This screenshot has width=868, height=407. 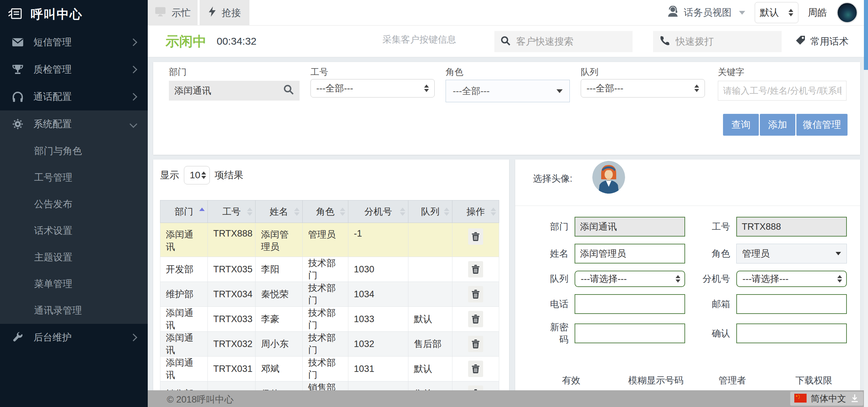 I want to click on table-row: 添闰通讯 TRTX031 邓斌 技术部门 1031 默认, so click(x=330, y=369).